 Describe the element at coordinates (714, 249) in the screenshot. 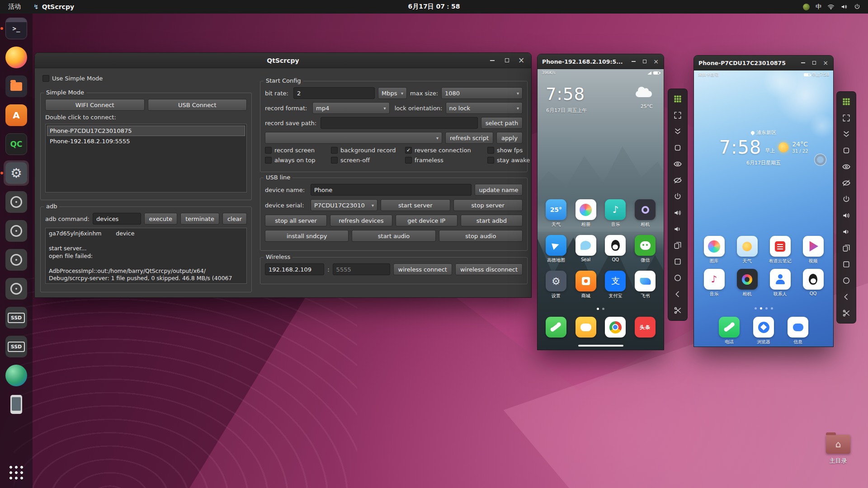

I see `app-图库: 图库` at that location.